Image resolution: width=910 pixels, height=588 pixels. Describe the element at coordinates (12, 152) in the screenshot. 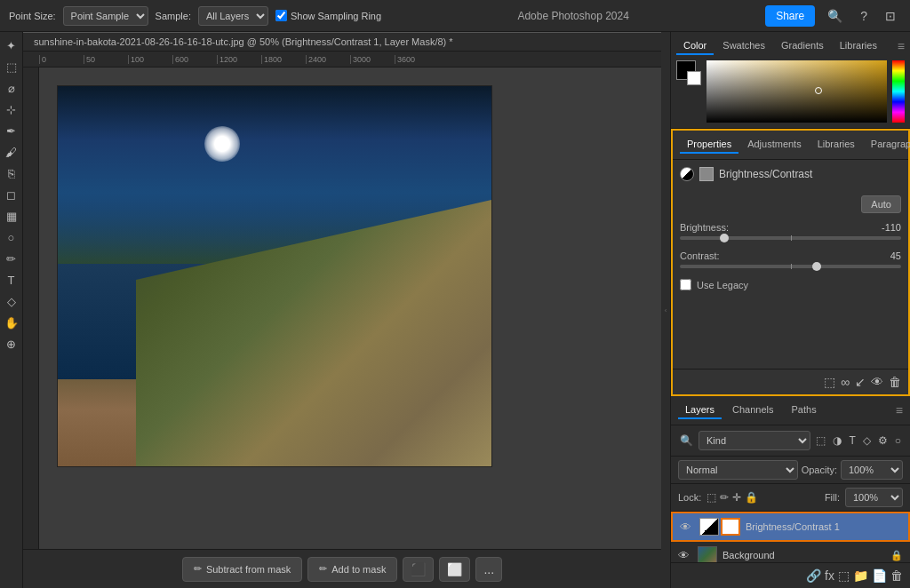

I see `brush-tool: 🖌` at that location.